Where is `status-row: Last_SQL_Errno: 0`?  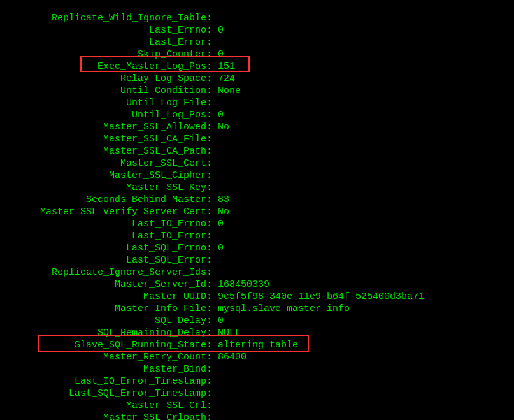
status-row: Last_SQL_Errno: 0 is located at coordinates (257, 249).